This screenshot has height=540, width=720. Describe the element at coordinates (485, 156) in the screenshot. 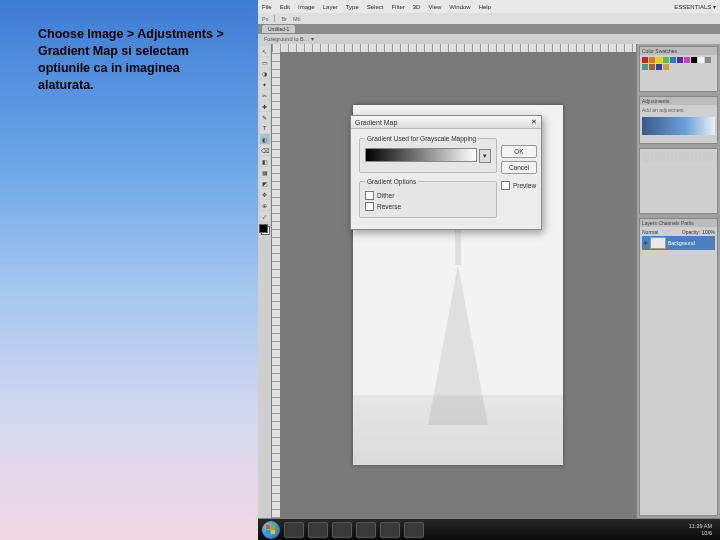

I see `gradient-dropdown-icon: ▾` at that location.